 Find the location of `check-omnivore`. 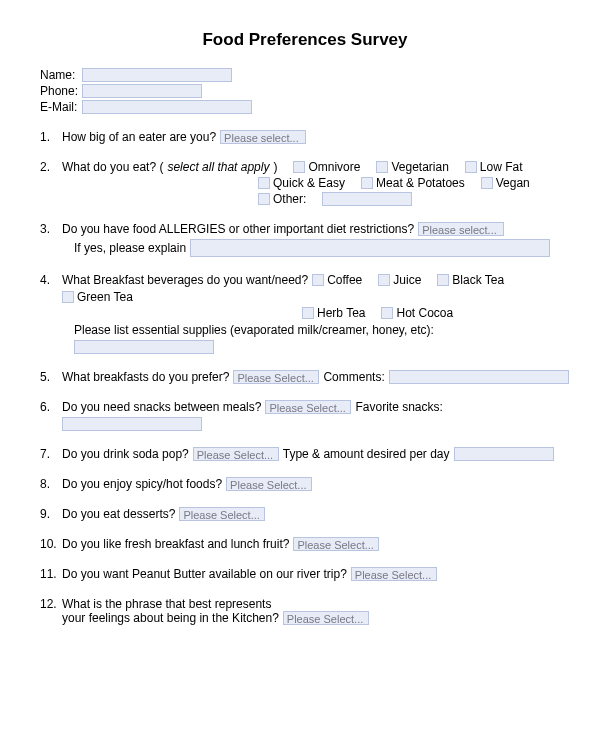

check-omnivore is located at coordinates (299, 167).